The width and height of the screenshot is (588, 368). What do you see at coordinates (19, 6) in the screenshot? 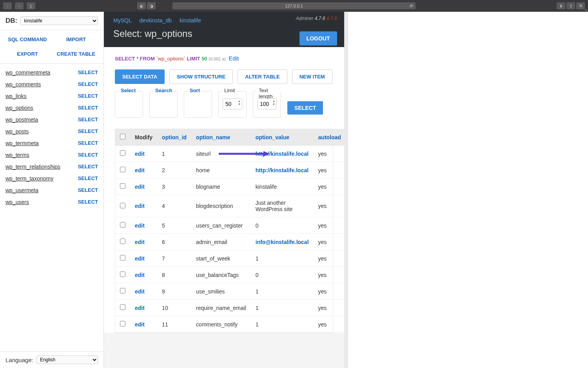
I see `forward-button: ›` at bounding box center [19, 6].